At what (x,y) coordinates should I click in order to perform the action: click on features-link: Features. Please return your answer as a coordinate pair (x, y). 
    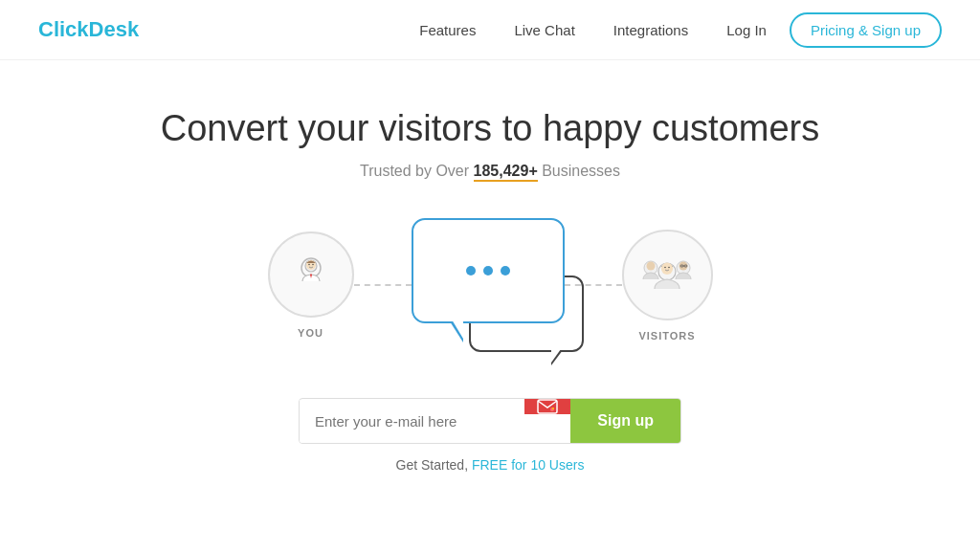
    Looking at the image, I should click on (448, 31).